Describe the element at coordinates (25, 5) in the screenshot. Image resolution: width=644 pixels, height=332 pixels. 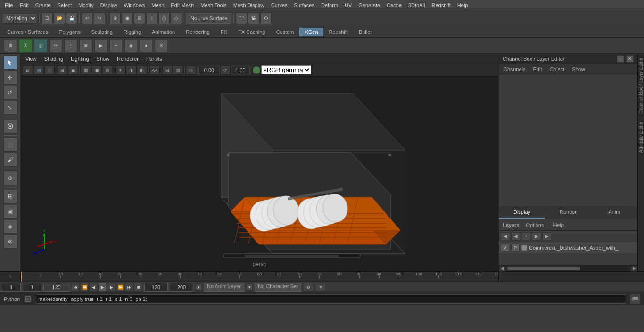
I see `menu-edit: Edit` at that location.